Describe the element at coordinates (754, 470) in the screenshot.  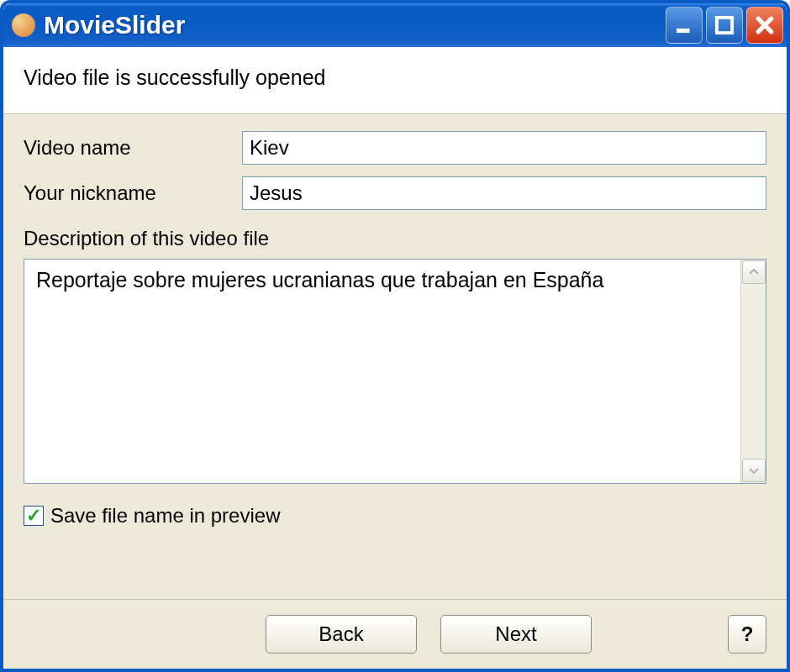
I see `scroll-down-button` at that location.